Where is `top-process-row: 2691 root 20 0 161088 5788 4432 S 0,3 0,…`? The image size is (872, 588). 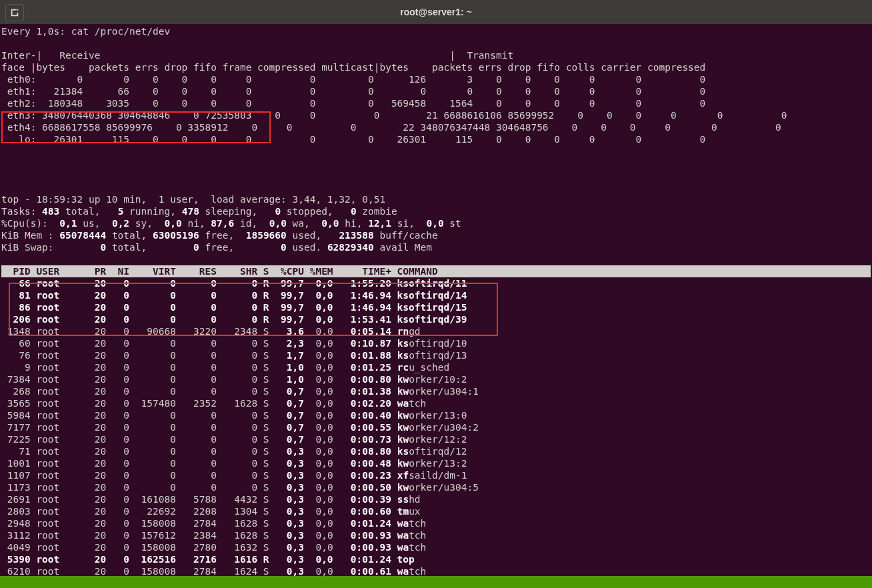
top-process-row: 2691 root 20 0 161088 5788 4432 S 0,3 0,… is located at coordinates (436, 499).